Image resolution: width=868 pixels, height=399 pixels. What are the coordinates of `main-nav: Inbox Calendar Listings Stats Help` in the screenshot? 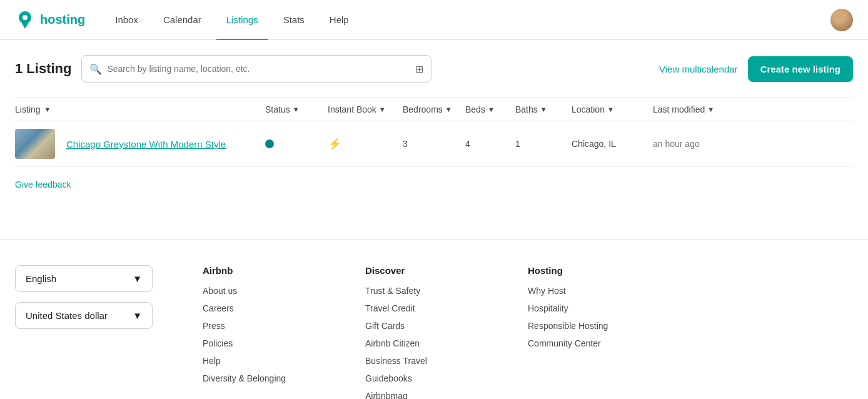 It's located at (231, 20).